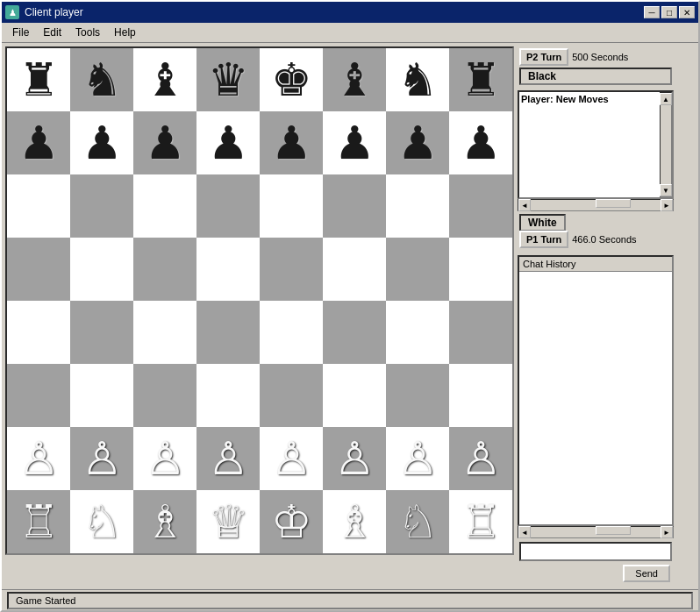 The height and width of the screenshot is (612, 700). Describe the element at coordinates (228, 80) in the screenshot. I see `cell-0-3: ♛` at that location.